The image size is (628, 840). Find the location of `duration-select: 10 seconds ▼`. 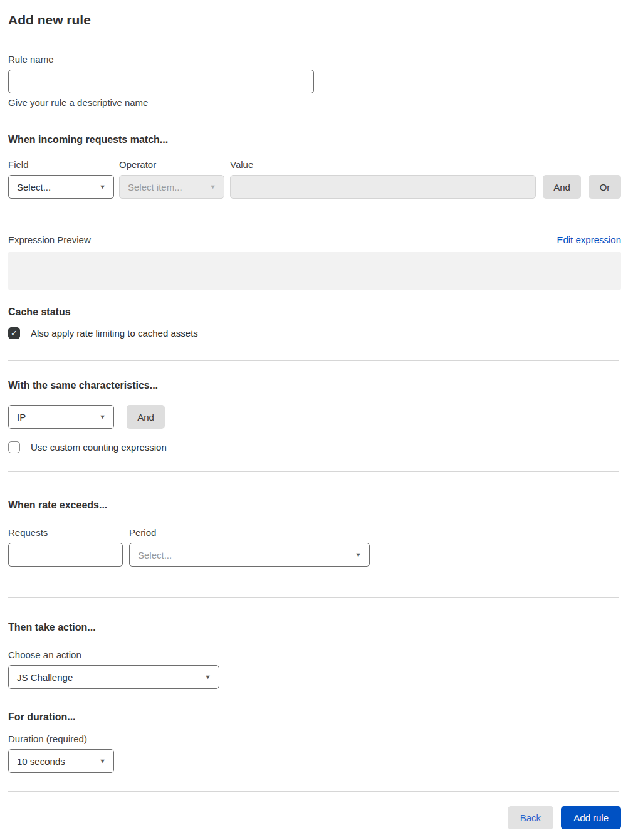

duration-select: 10 seconds ▼ is located at coordinates (61, 761).